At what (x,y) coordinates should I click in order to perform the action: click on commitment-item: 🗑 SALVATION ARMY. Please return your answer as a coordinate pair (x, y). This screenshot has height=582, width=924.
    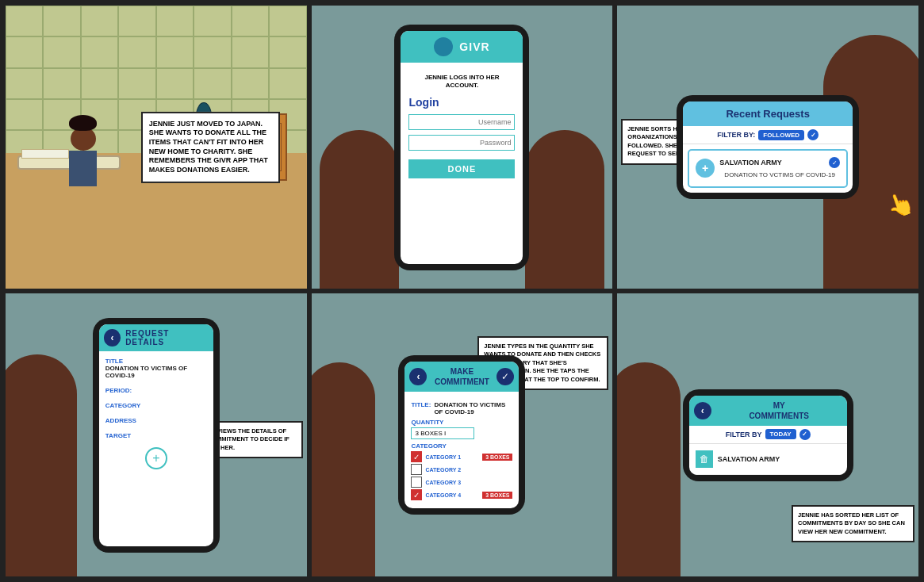
    Looking at the image, I should click on (768, 460).